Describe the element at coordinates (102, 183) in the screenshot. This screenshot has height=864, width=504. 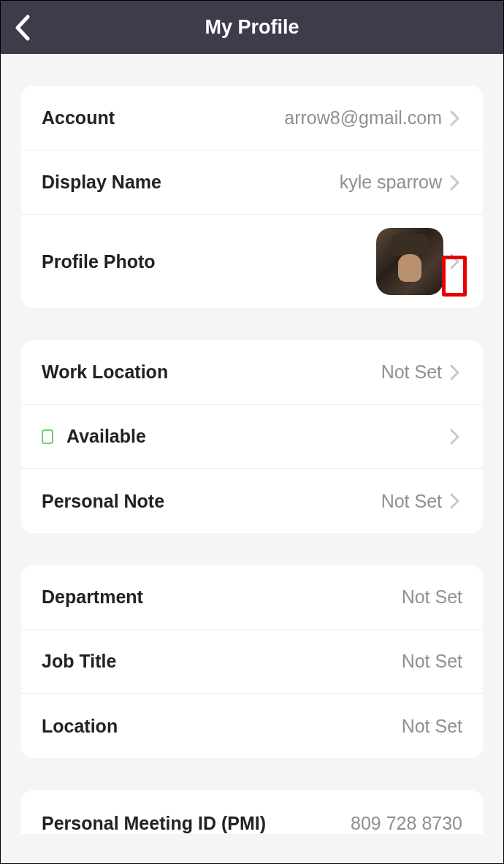
I see `label-display-name: Display Name` at that location.